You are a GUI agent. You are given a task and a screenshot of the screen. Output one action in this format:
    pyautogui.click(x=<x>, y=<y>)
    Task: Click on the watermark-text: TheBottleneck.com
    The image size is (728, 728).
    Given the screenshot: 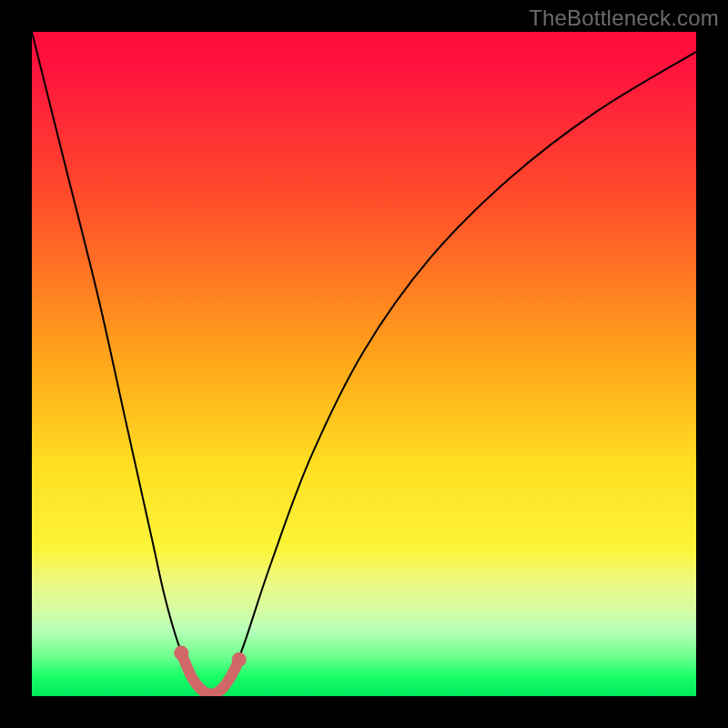 What is the action you would take?
    pyautogui.click(x=624, y=18)
    